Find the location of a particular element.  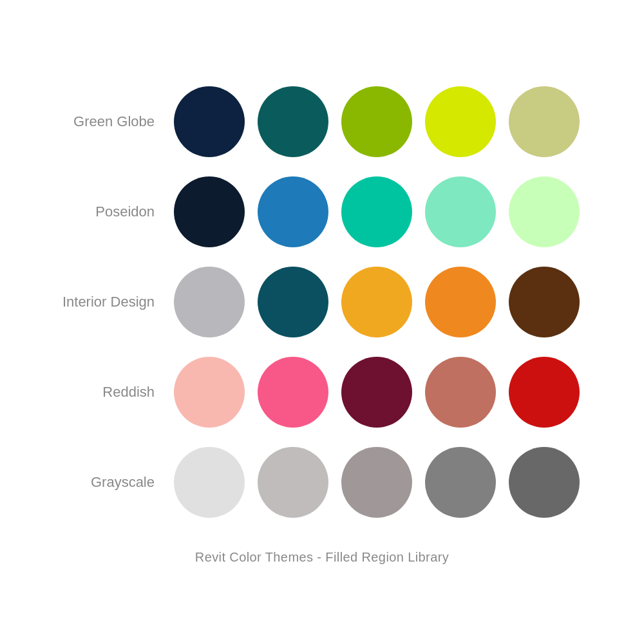

row-label-4: Grayscale is located at coordinates (103, 482).